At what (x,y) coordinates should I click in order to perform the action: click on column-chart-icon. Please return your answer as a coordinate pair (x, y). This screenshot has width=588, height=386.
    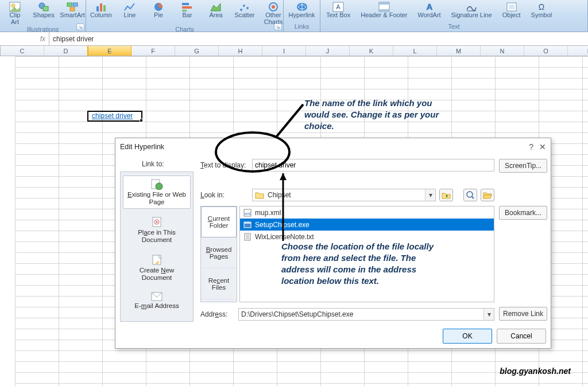
    Looking at the image, I should click on (101, 7).